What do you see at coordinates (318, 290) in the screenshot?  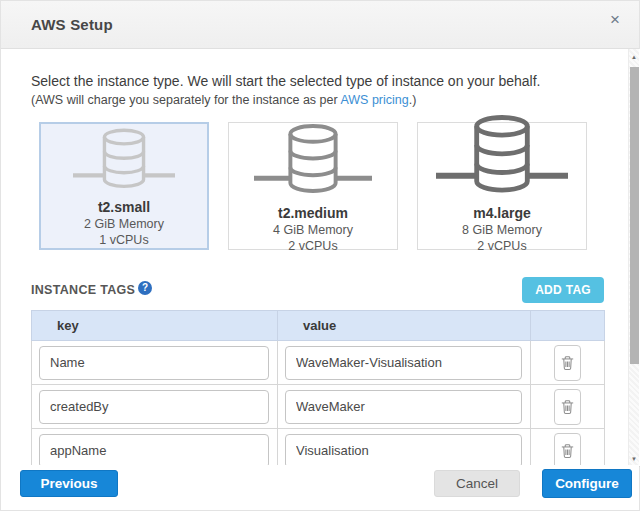 I see `instance-tags-header: INSTANCE TAGS ? ADD TAG` at bounding box center [318, 290].